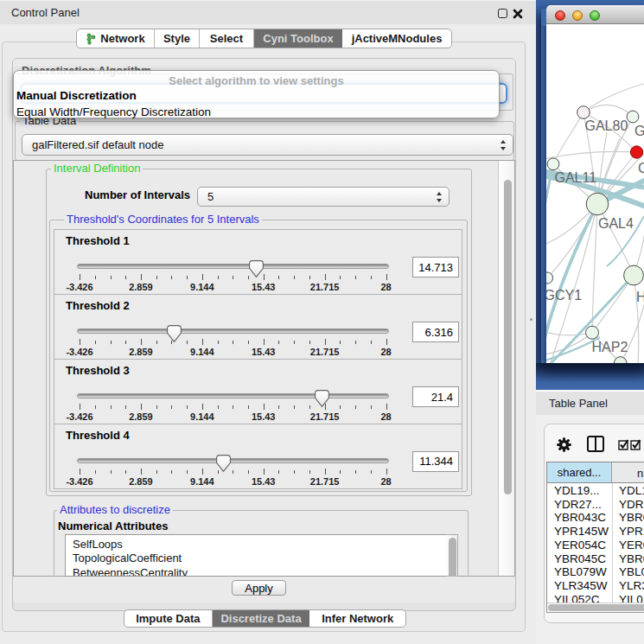 The image size is (644, 644). What do you see at coordinates (640, 297) in the screenshot?
I see `svg-text: H` at bounding box center [640, 297].